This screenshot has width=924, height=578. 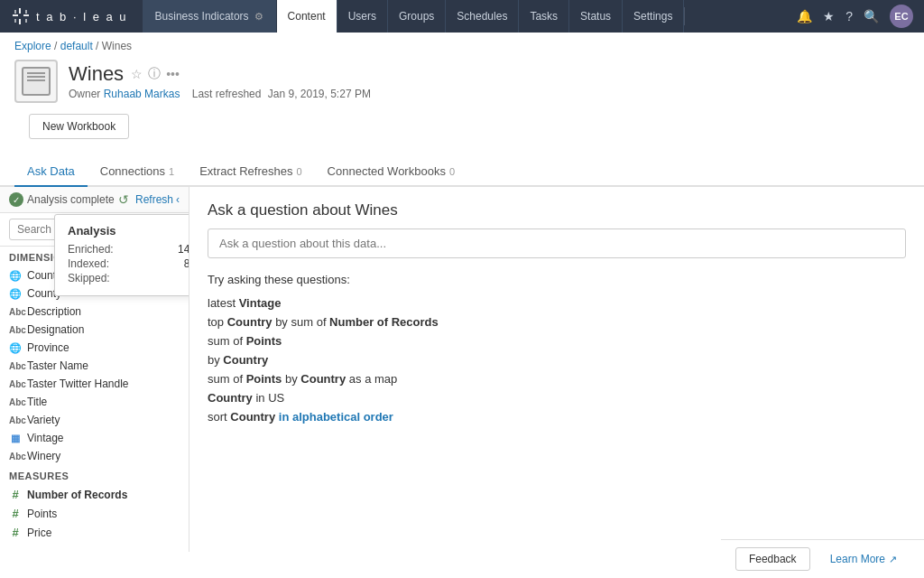 What do you see at coordinates (122, 255) in the screenshot?
I see `analysis-tooltip: Analysis Enriched: 14 / 15 fields Indexe…` at bounding box center [122, 255].